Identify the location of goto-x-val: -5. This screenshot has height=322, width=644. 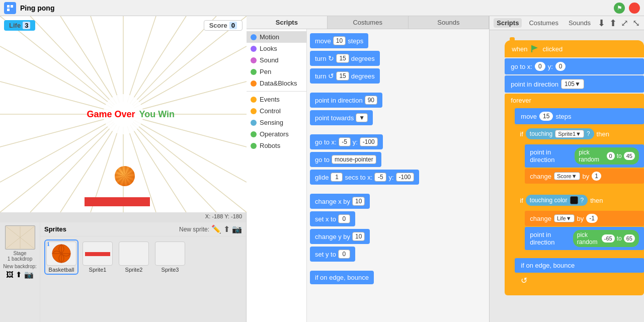
(345, 142).